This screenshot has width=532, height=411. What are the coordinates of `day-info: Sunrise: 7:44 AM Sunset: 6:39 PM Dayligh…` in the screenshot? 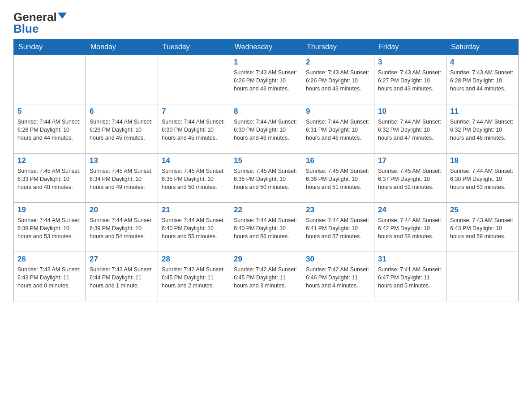 It's located at (122, 228).